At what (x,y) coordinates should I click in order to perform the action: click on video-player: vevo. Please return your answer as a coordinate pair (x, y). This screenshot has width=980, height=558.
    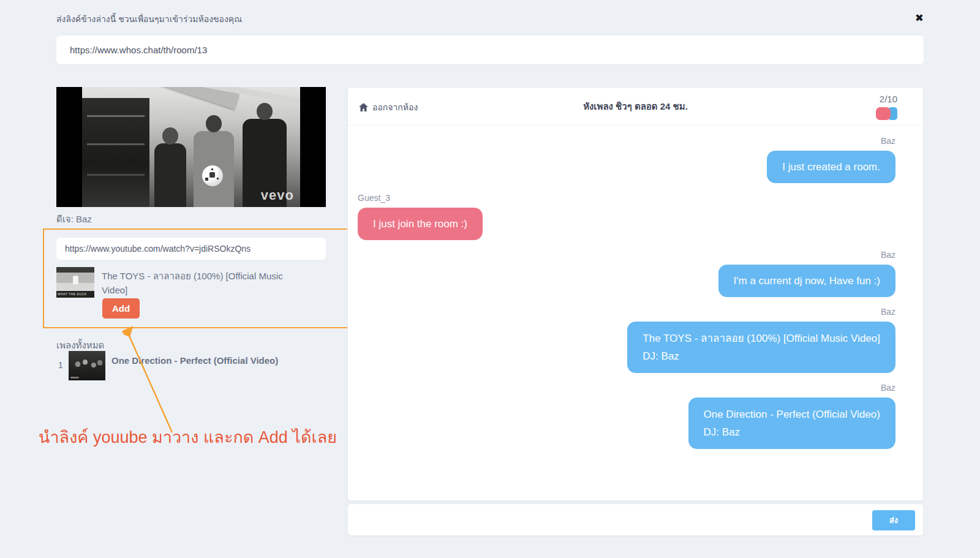
    Looking at the image, I should click on (191, 147).